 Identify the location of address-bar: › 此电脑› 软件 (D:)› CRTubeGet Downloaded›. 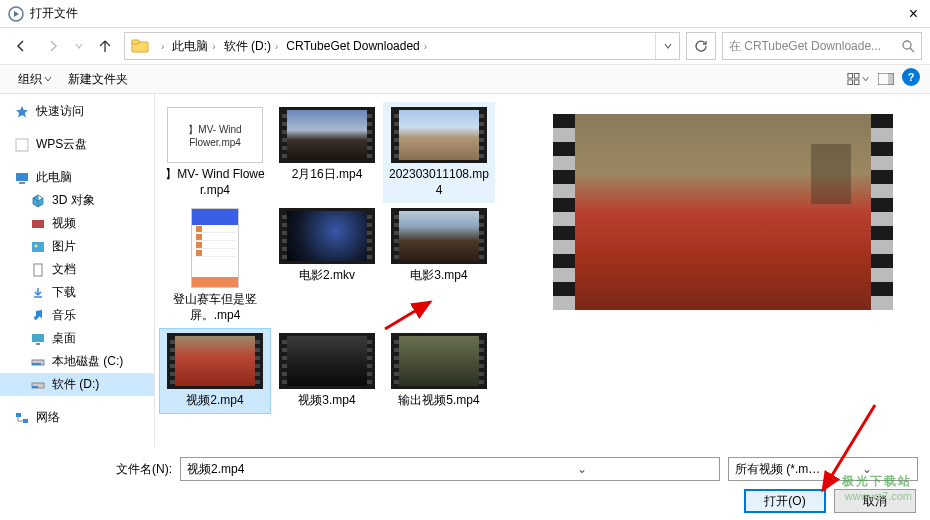
(402, 46).